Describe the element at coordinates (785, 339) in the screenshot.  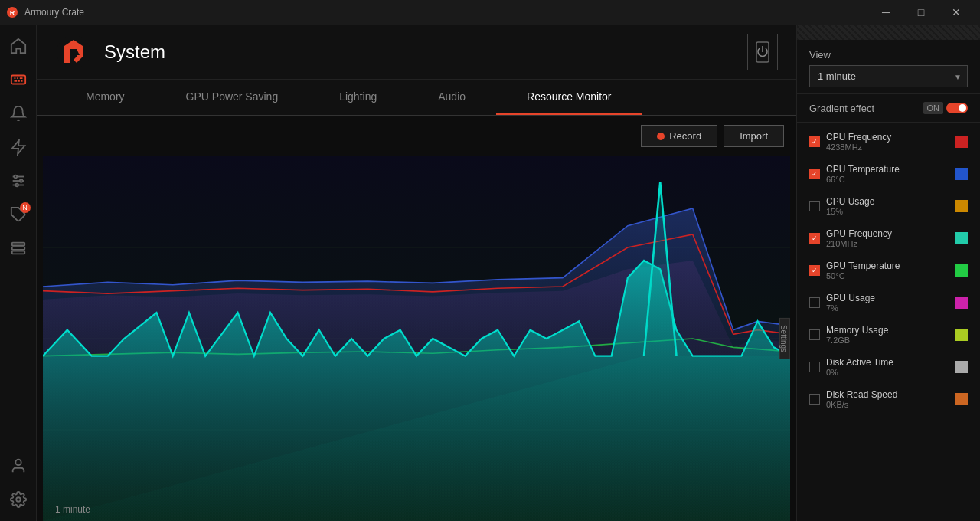
I see `settings-tab: Settings` at that location.